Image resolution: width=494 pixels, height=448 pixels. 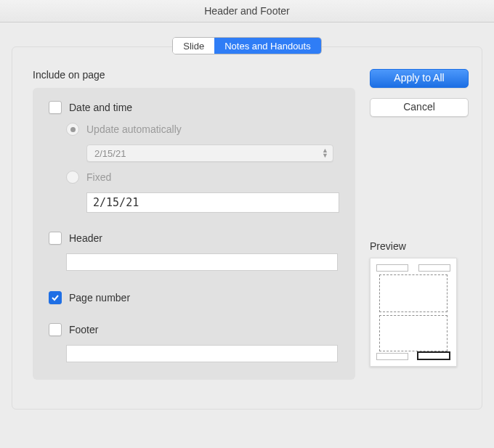 What do you see at coordinates (413, 333) in the screenshot?
I see `preview-body-bottom` at bounding box center [413, 333].